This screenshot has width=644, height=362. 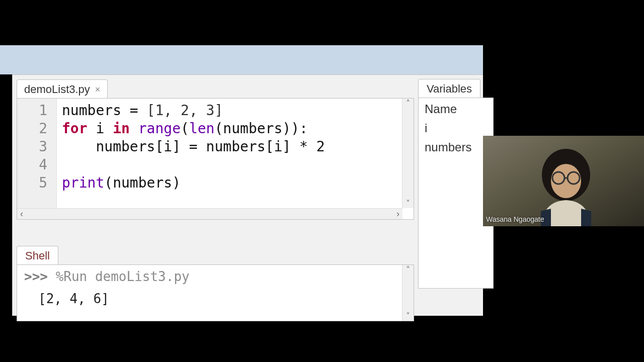 What do you see at coordinates (215, 299) in the screenshot?
I see `shell-output: [2, 4, 6]` at bounding box center [215, 299].